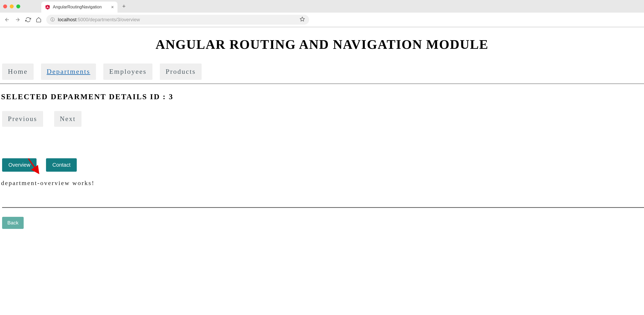 This screenshot has height=315, width=644. I want to click on maximize-window-button, so click(18, 6).